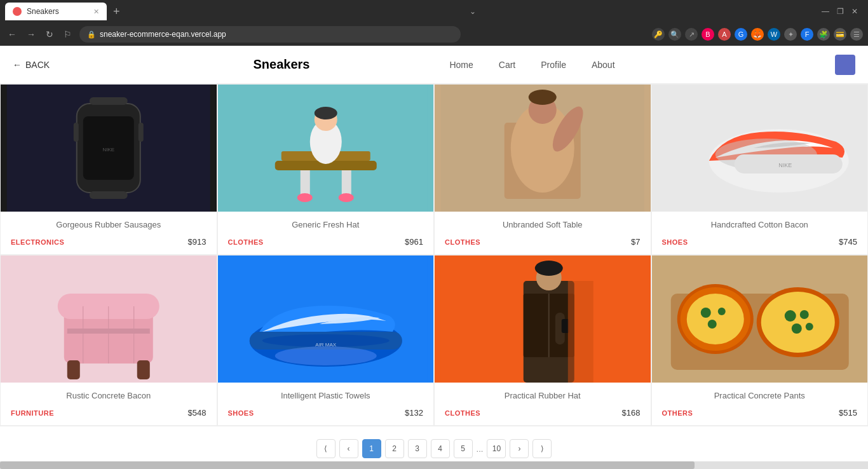 This screenshot has width=868, height=469. What do you see at coordinates (12, 34) in the screenshot?
I see `back-nav-button: ←` at bounding box center [12, 34].